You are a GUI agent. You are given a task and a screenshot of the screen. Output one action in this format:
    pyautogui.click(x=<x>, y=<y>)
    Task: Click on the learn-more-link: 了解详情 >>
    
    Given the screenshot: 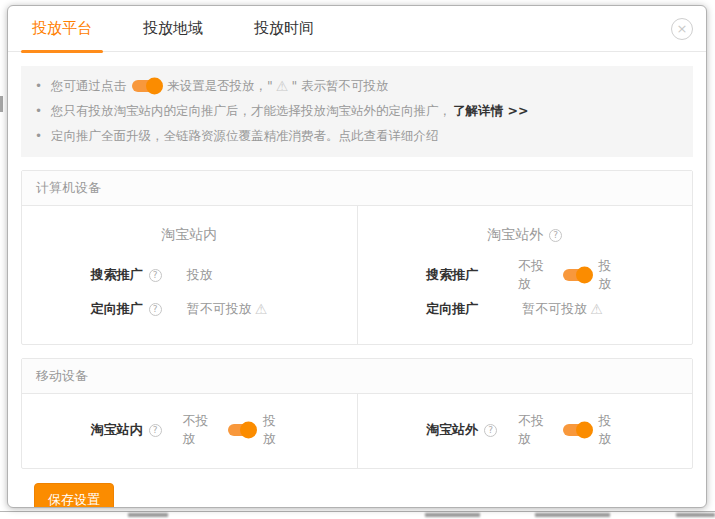 What is the action you would take?
    pyautogui.click(x=490, y=111)
    